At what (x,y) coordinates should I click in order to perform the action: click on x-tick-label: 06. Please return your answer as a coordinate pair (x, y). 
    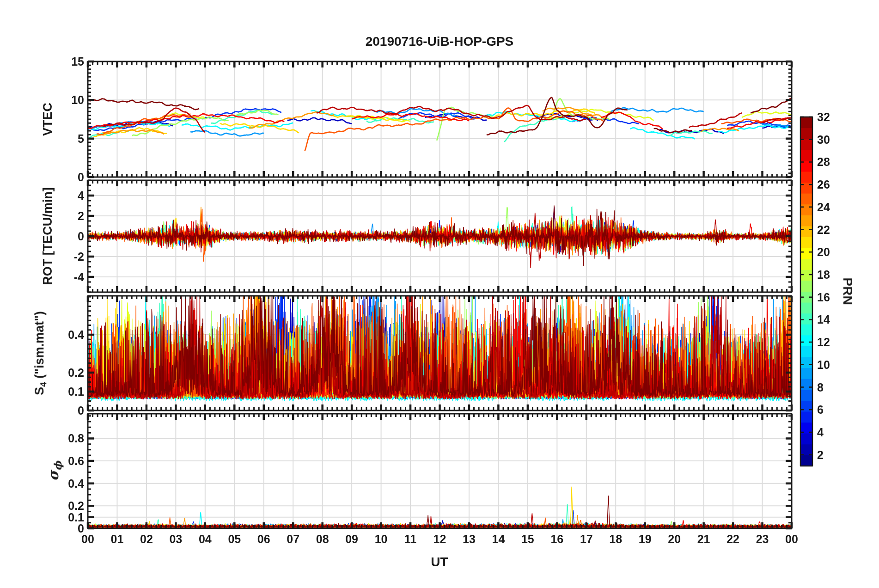
    Looking at the image, I should click on (264, 539).